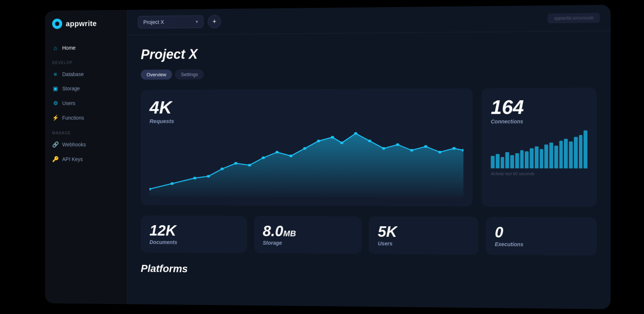 Image resolution: width=644 pixels, height=314 pixels. I want to click on logo-icon, so click(57, 24).